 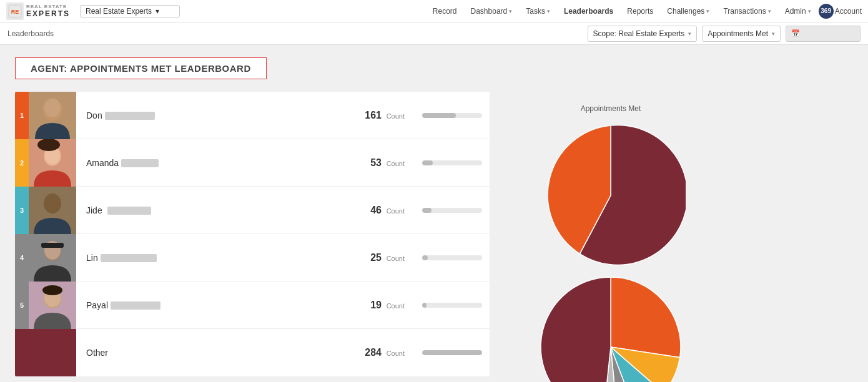 I want to click on logo-icon: RE, so click(x=15, y=11).